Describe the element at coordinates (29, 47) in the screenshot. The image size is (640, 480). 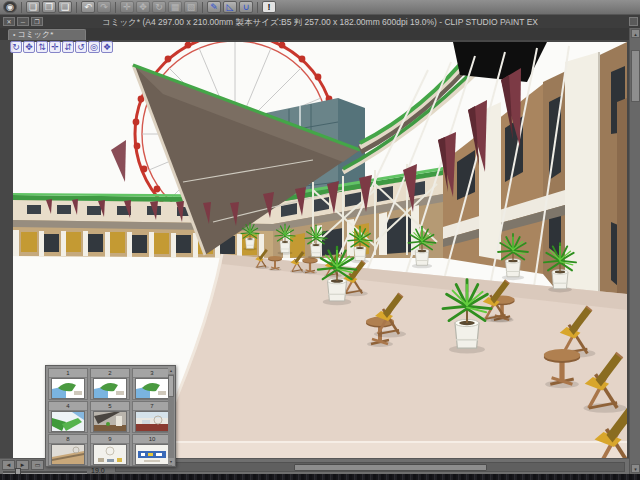
I see `camera-translate-icon: ✥` at that location.